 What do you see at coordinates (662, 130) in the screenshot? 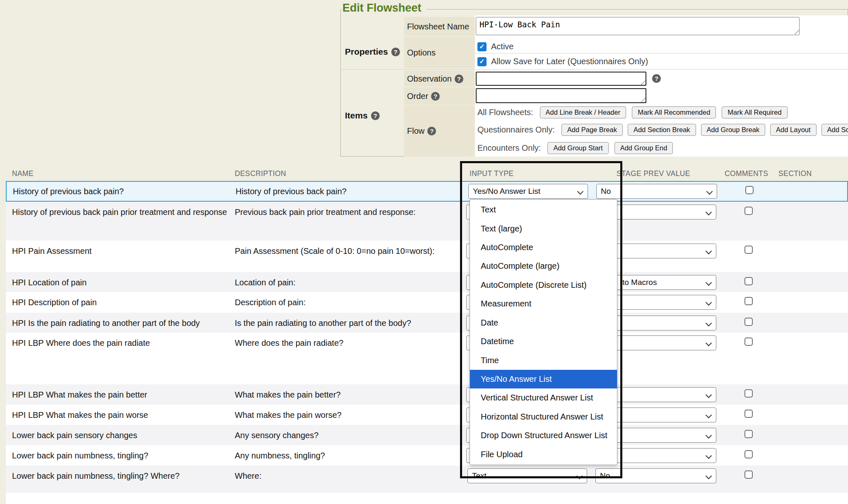
I see `flow-action-button: Add Section Break` at bounding box center [662, 130].